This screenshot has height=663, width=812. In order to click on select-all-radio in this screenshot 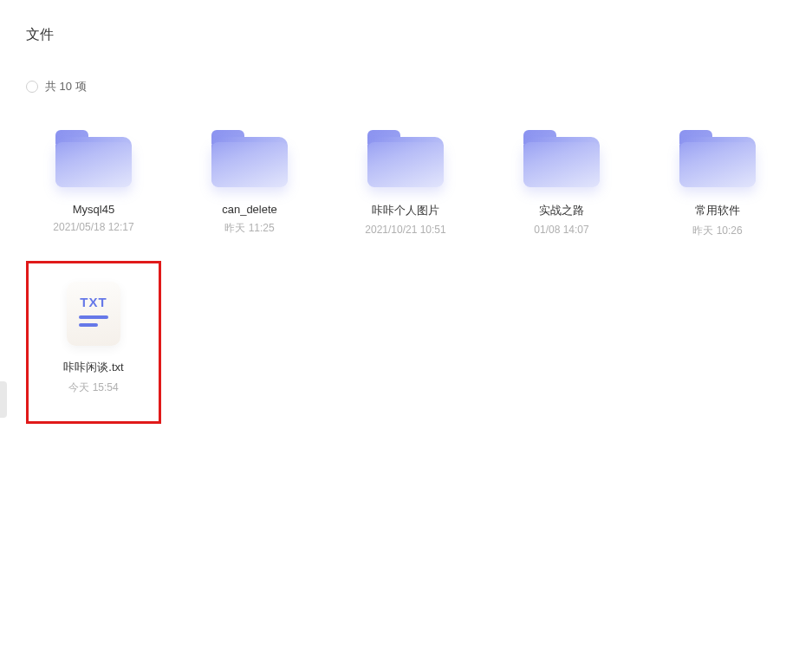, I will do `click(32, 87)`.